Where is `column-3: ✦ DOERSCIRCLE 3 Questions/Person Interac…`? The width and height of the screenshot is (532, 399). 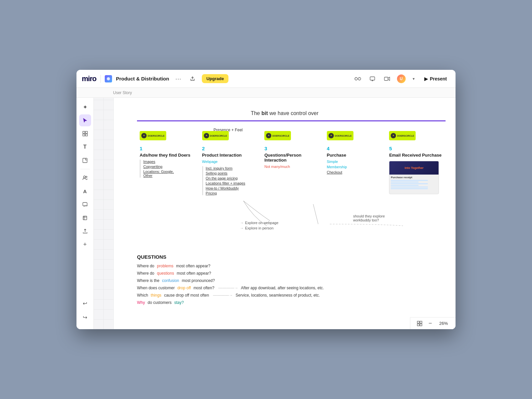
column-3: ✦ DOERSCIRCLE 3 Questions/Person Interac… is located at coordinates (293, 163).